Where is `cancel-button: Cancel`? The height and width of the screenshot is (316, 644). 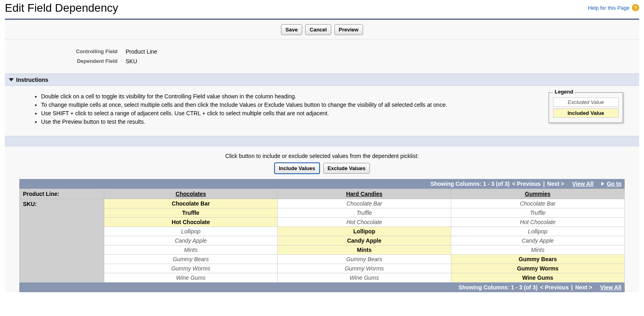 cancel-button: Cancel is located at coordinates (318, 30).